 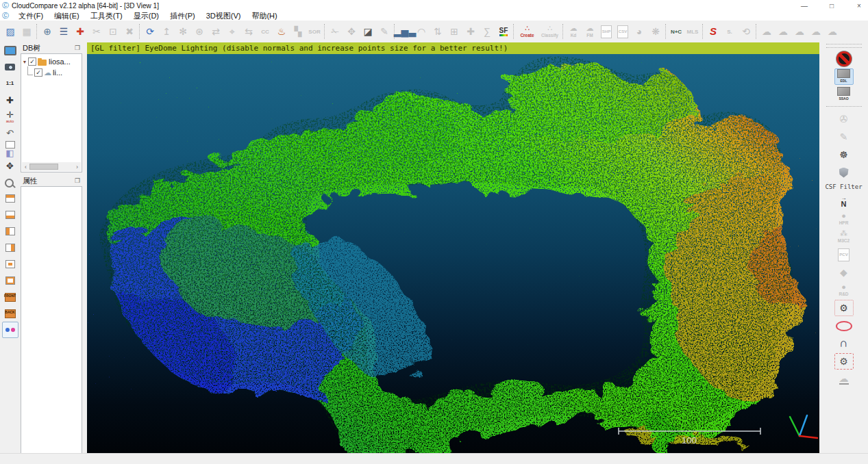 What do you see at coordinates (844, 308) in the screenshot?
I see `cork-plugin-button: ⚙` at bounding box center [844, 308].